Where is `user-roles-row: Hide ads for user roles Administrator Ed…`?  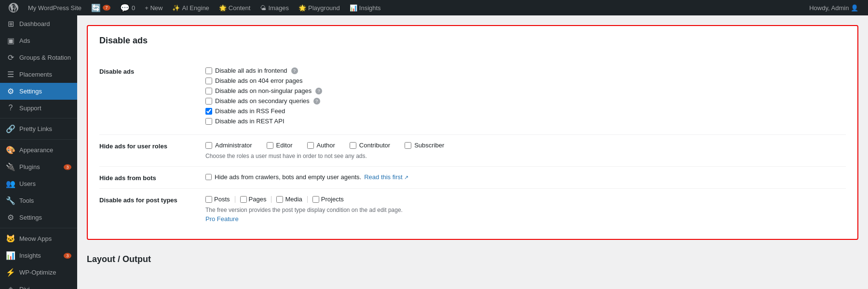 user-roles-row: Hide ads for user roles Administrator Ed… is located at coordinates (473, 151).